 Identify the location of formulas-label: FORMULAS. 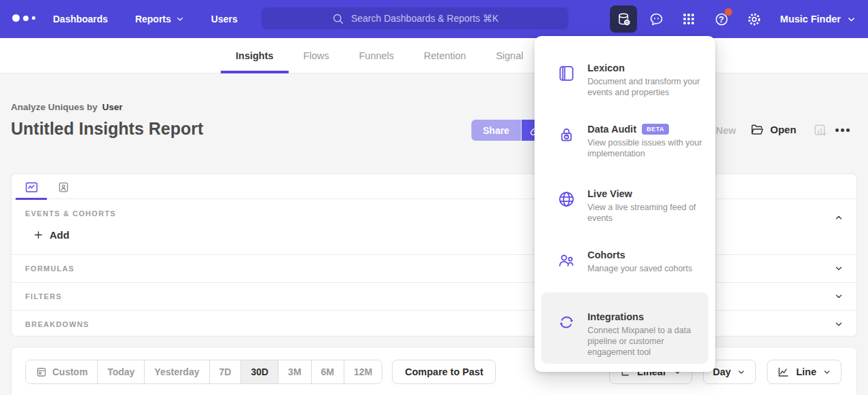
(43, 269).